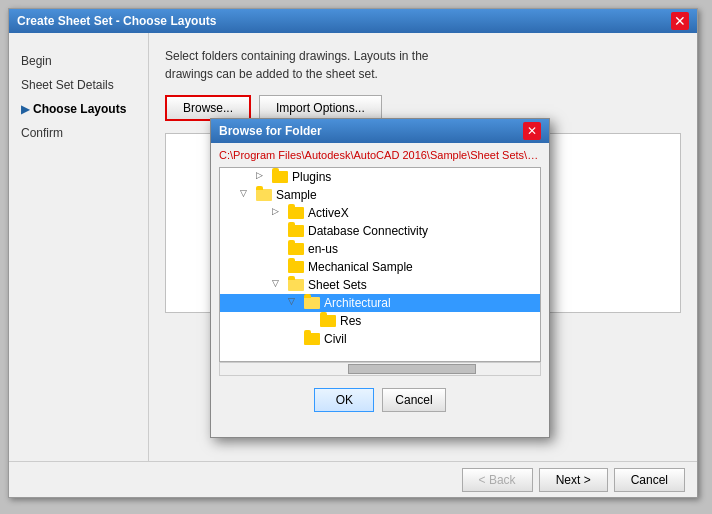 This screenshot has height=514, width=712. What do you see at coordinates (116, 21) in the screenshot?
I see `main-dialog-title: Create Sheet Set - Choose Layouts` at bounding box center [116, 21].